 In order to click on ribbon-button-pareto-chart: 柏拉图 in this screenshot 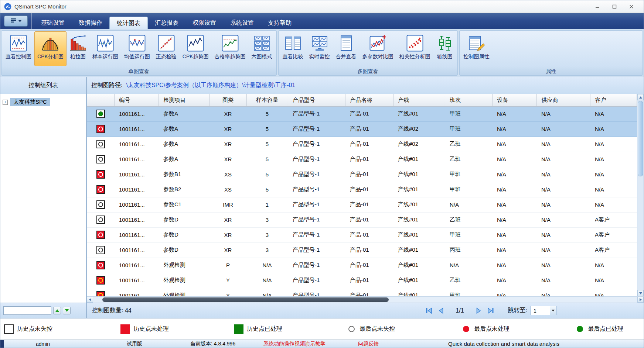, I will do `click(78, 49)`.